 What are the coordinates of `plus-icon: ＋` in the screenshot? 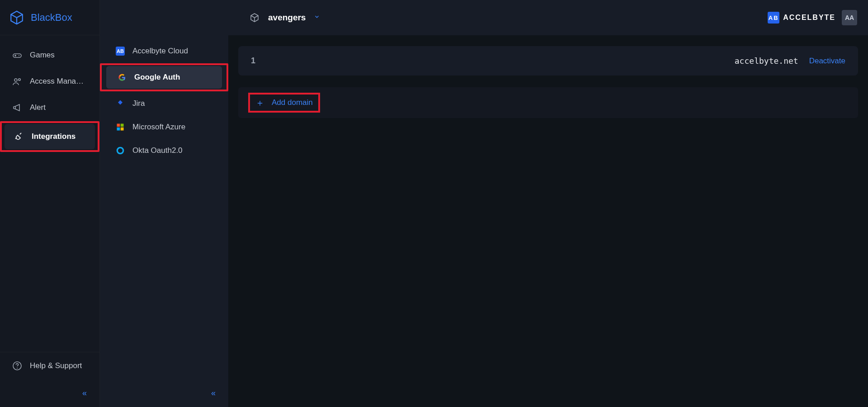 It's located at (260, 103).